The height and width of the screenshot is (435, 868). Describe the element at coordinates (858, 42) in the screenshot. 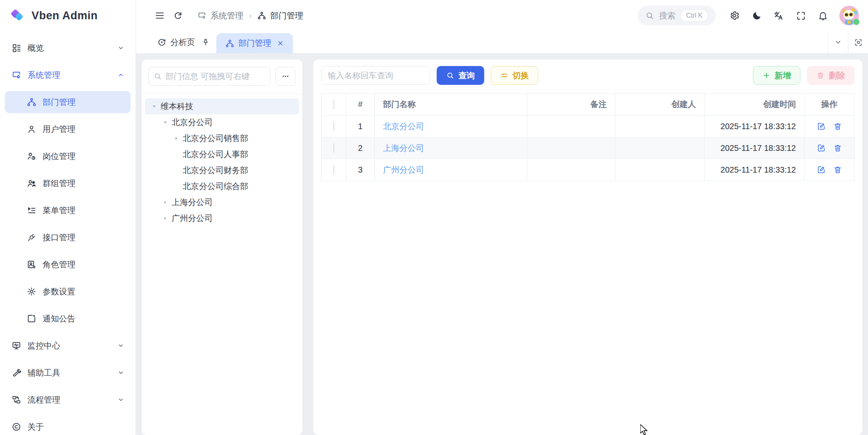

I see `maximize-content-button` at that location.